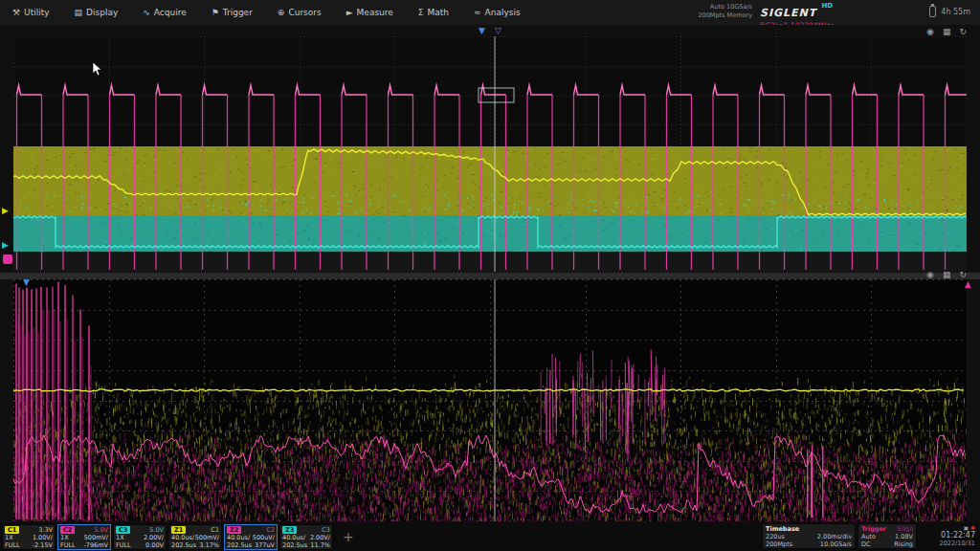  What do you see at coordinates (97, 12) in the screenshot?
I see `menu-display: ▤ Display` at bounding box center [97, 12].